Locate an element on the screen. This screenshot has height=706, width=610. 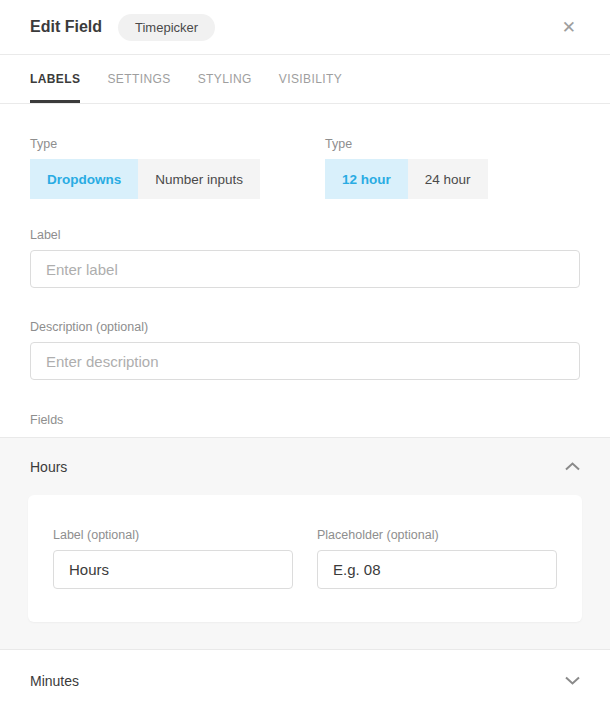
hours-section-header: Hours is located at coordinates (305, 466).